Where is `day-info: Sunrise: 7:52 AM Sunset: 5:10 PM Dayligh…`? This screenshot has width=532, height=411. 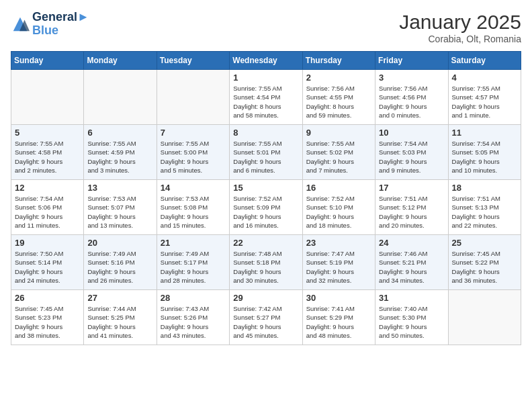 day-info: Sunrise: 7:52 AM Sunset: 5:10 PM Dayligh… is located at coordinates (339, 212).